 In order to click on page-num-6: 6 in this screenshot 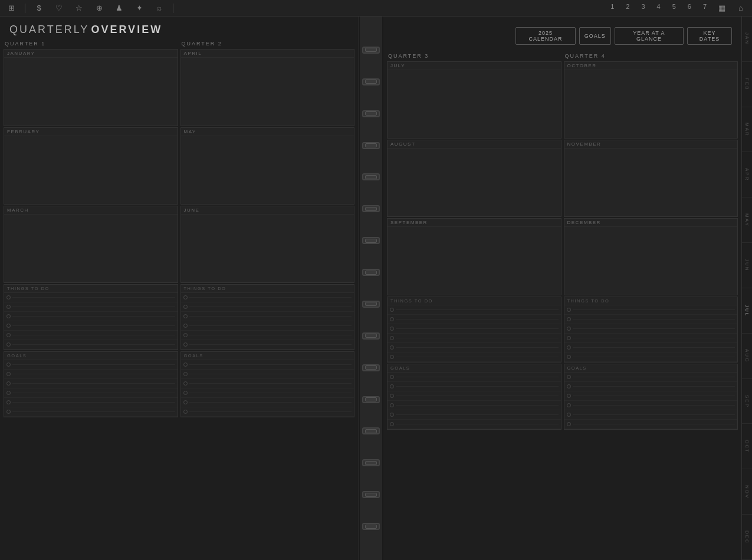, I will do `click(689, 8)`.